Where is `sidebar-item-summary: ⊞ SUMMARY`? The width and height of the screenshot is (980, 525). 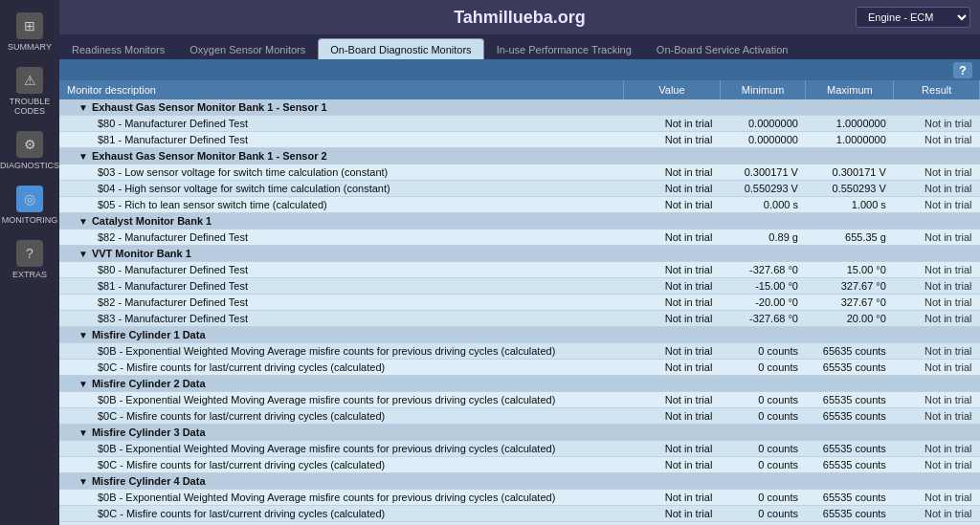 sidebar-item-summary: ⊞ SUMMARY is located at coordinates (30, 33).